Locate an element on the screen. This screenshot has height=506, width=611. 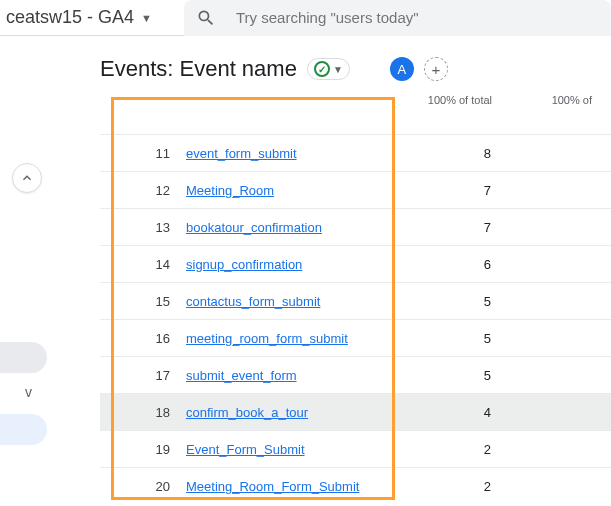
table-header-meta: 100% of total 100% of is located at coordinates (511, 100).